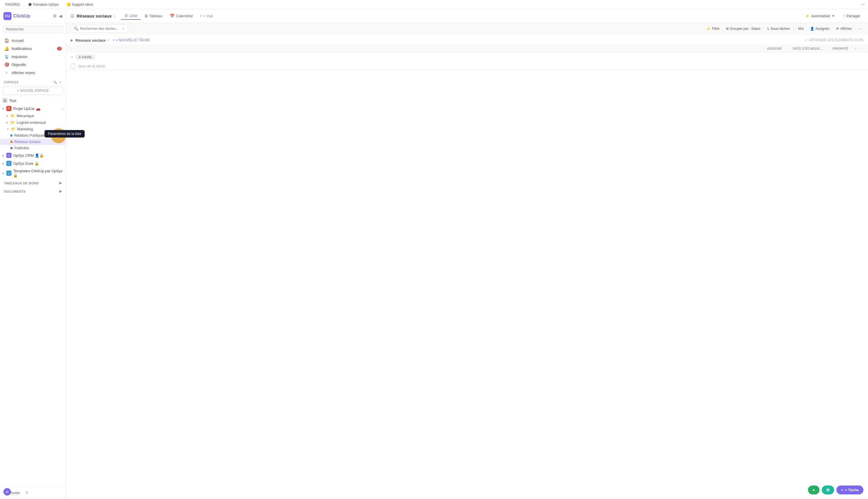 This screenshot has width=868, height=499. What do you see at coordinates (820, 29) in the screenshot?
I see `assignes-button: 👤 Assignés` at bounding box center [820, 29].